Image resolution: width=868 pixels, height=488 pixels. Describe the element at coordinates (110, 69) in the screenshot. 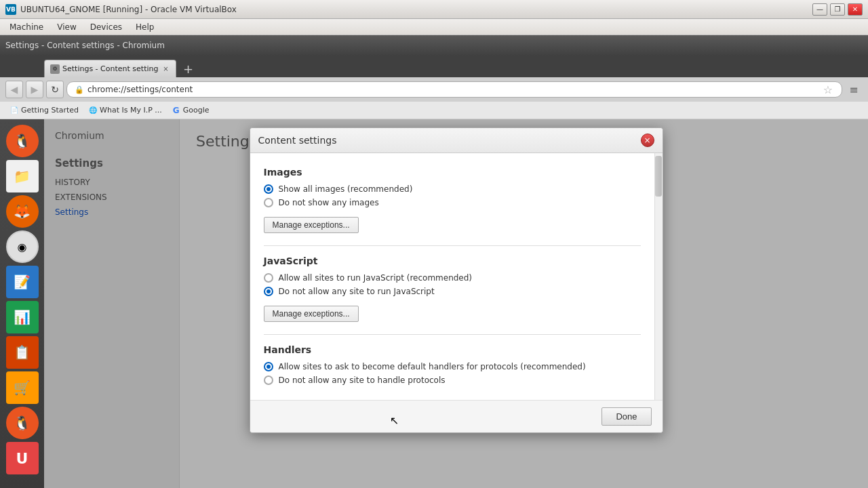

I see `tab-label: Settings - Content setting` at that location.